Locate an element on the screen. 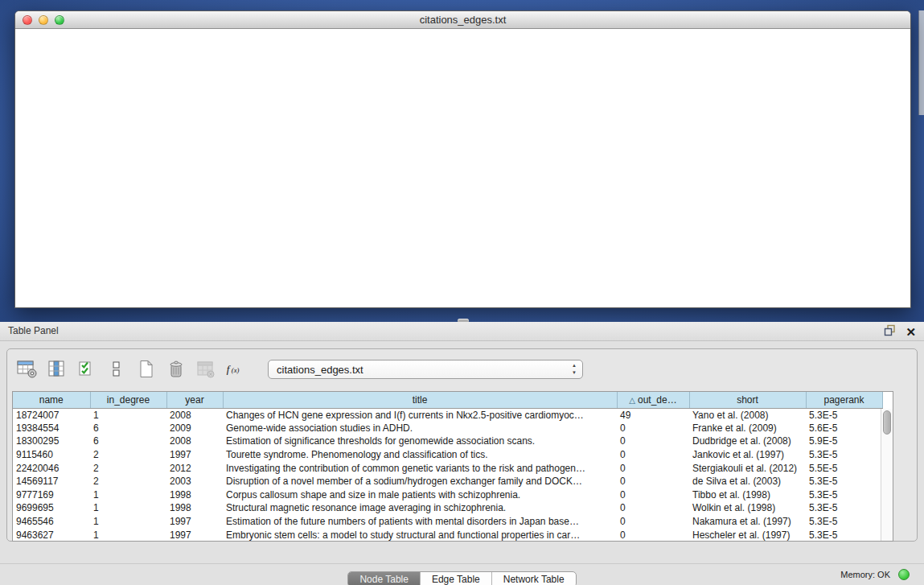  table-row: 946554611997Estimation of the future num… is located at coordinates (447, 521).